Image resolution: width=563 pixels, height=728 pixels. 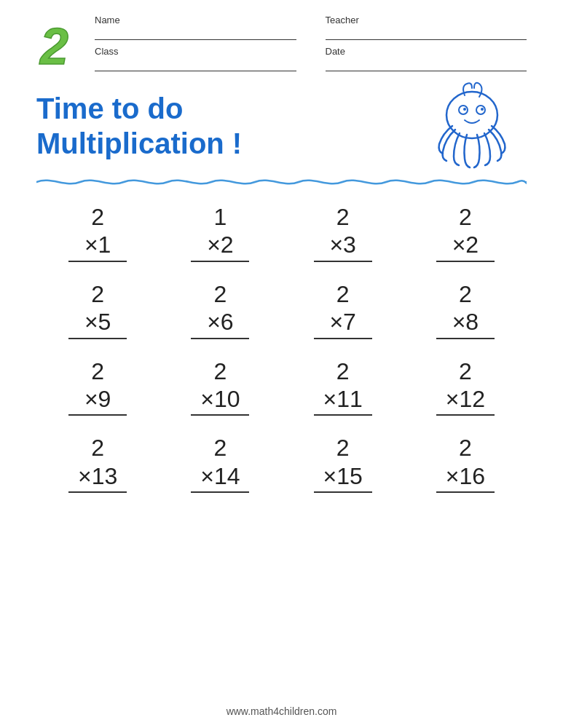 I want to click on problem-6: 2 ×6, so click(x=220, y=310).